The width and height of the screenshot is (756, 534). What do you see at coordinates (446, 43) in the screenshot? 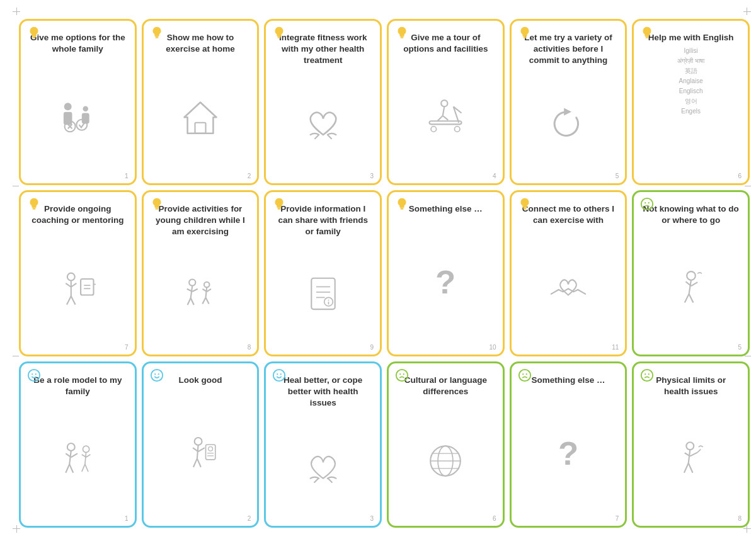
I see `card-title-card-4: Give me a tour of options and facilities` at bounding box center [446, 43].